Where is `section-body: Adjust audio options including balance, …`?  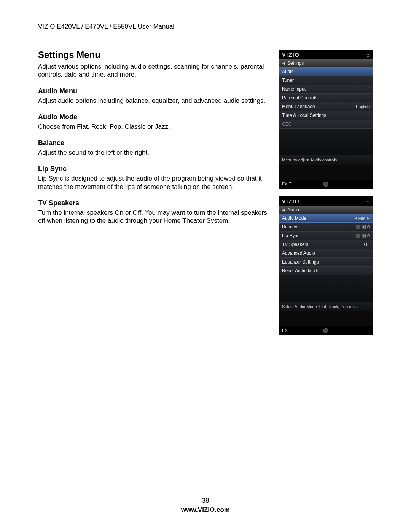
section-body: Adjust audio options including balance, … is located at coordinates (153, 101).